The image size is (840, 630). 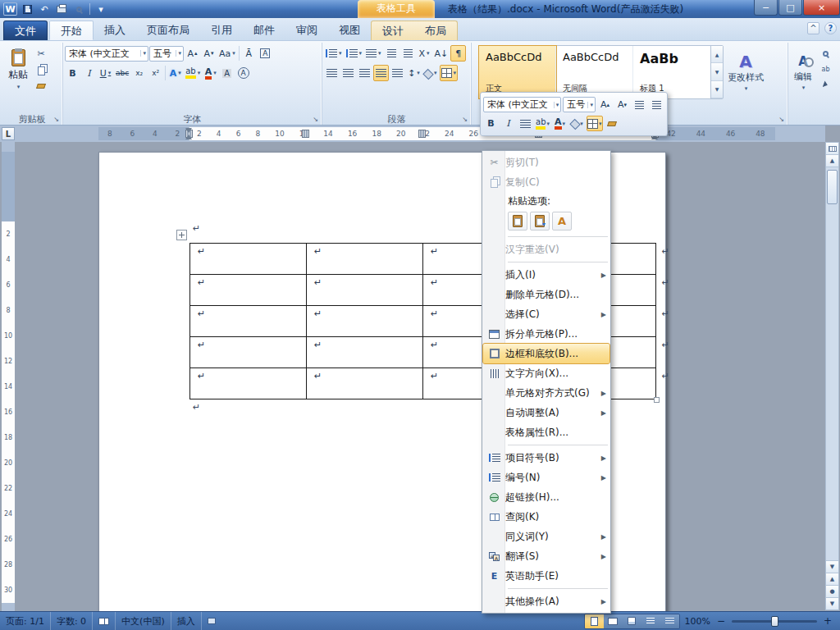 What do you see at coordinates (105, 73) in the screenshot?
I see `underline-button: U▾` at bounding box center [105, 73].